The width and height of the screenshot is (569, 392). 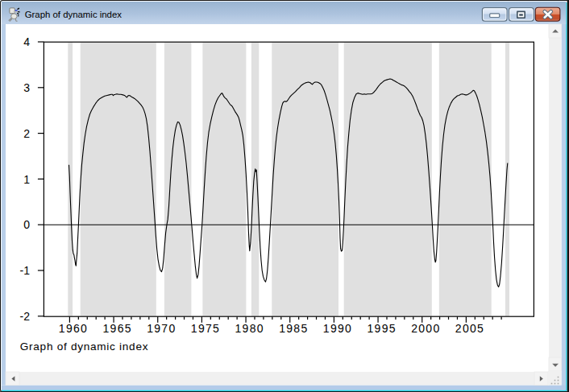 I want to click on svg-text: 1960, so click(x=73, y=328).